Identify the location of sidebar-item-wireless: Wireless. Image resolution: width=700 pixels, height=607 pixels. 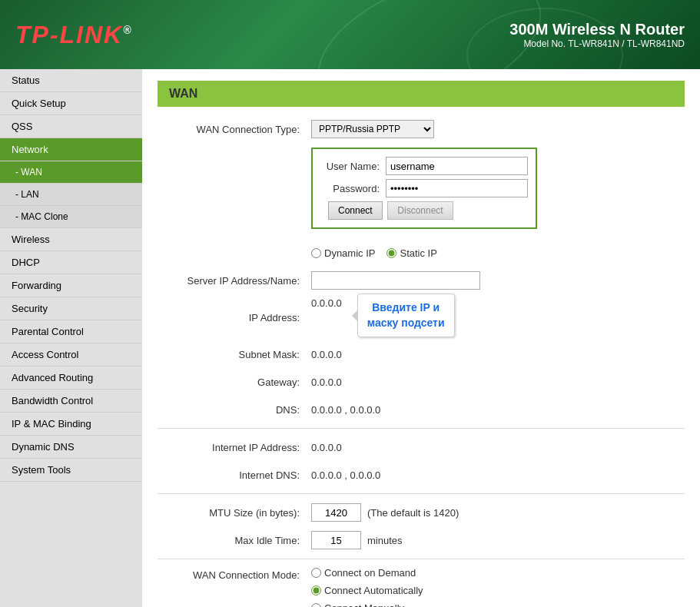
(71, 240).